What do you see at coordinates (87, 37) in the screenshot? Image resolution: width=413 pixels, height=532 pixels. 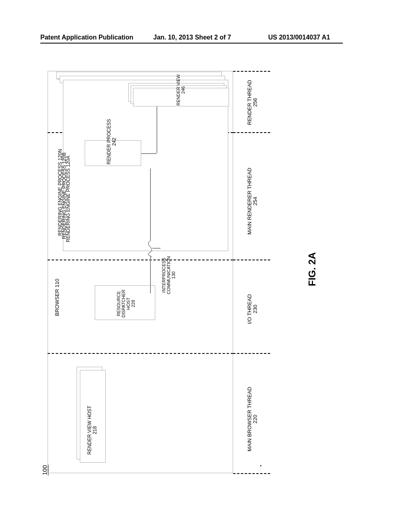 I see `header-left: Patent Application Publication` at bounding box center [87, 37].